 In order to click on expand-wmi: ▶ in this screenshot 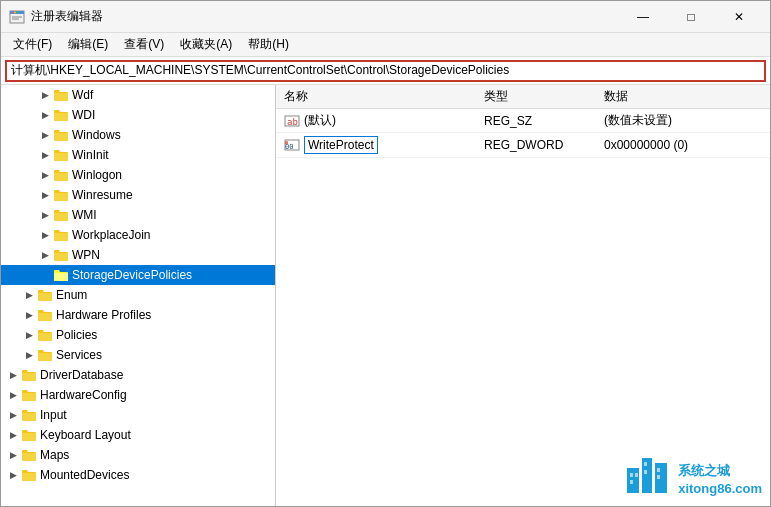, I will do `click(45, 215)`.